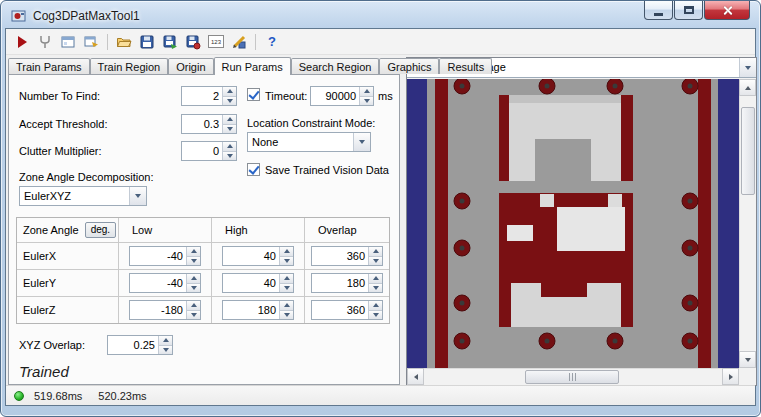  I want to click on save-trained-checkbox, so click(254, 170).